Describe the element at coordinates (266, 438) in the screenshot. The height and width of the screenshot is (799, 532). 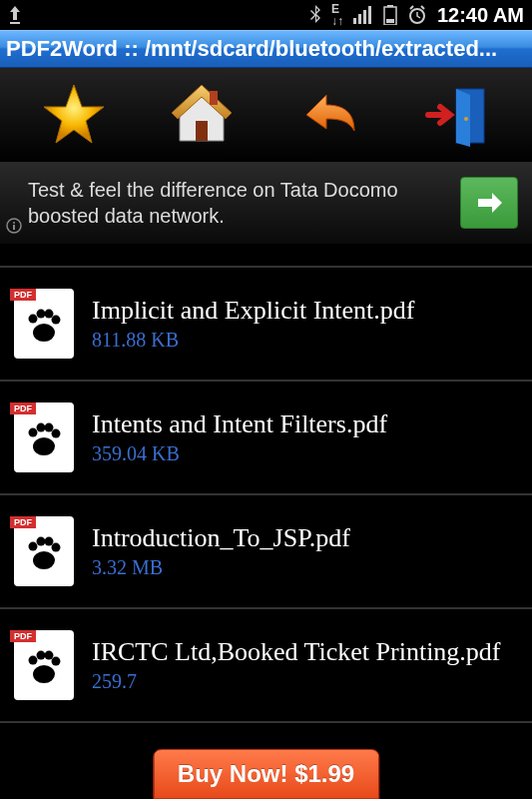
I see `list-item: PDF Intents and Intent Filters.pdf 359.0…` at that location.